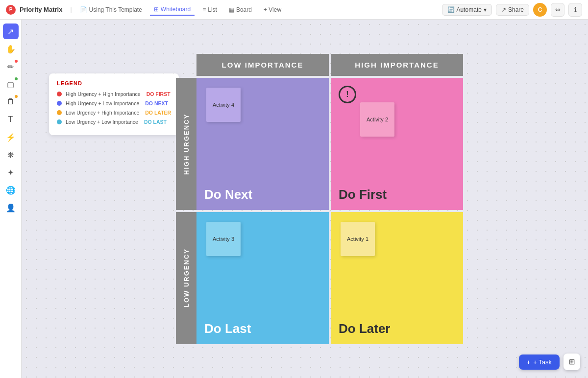 Image resolution: width=588 pixels, height=378 pixels. Describe the element at coordinates (263, 65) in the screenshot. I see `col-header-low: LOW IMPORTANCE` at that location.